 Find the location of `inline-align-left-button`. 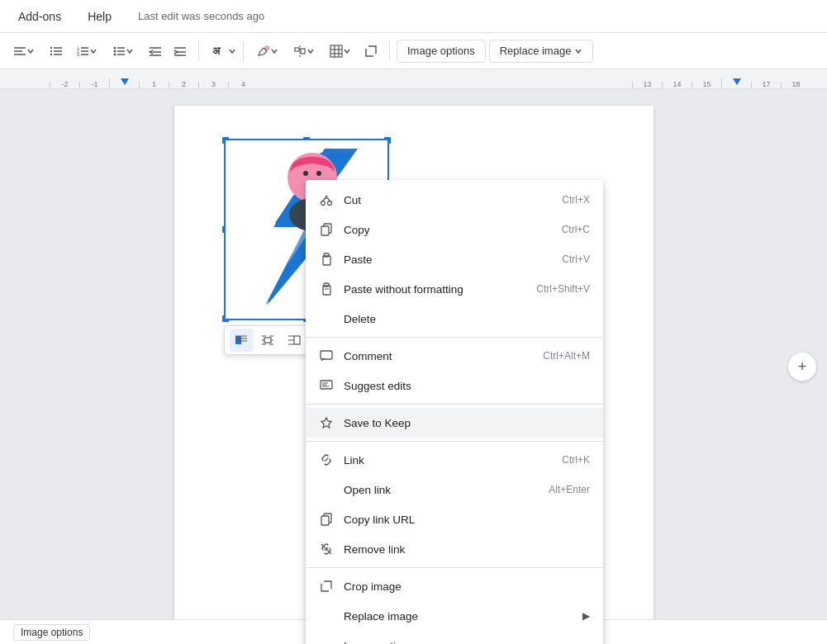

inline-align-left-button is located at coordinates (241, 340).